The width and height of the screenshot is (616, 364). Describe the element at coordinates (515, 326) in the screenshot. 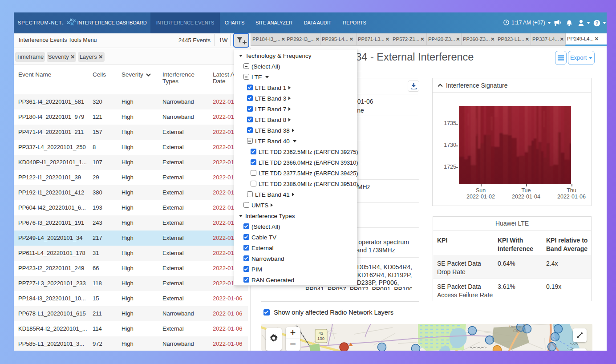

I see `svg-text: Garden` at that location.